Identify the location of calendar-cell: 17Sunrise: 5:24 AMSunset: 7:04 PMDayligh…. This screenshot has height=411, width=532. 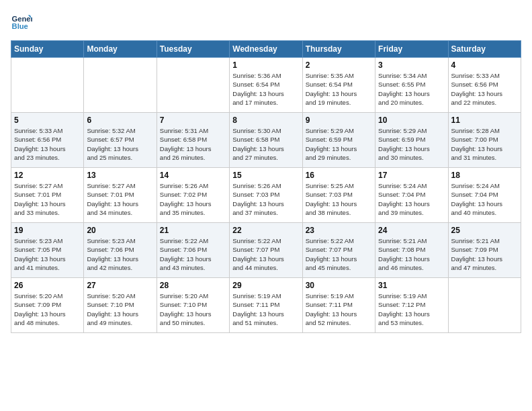
(412, 195).